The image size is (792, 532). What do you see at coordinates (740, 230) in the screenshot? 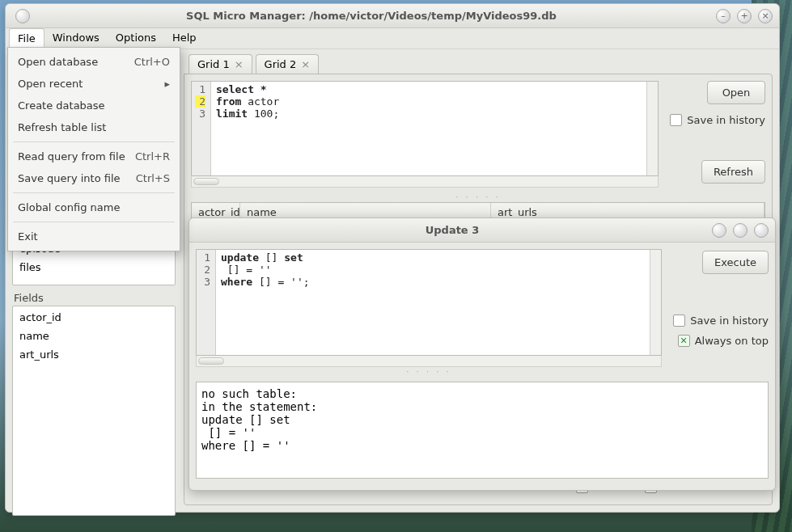
I see `maximize-icon` at bounding box center [740, 230].